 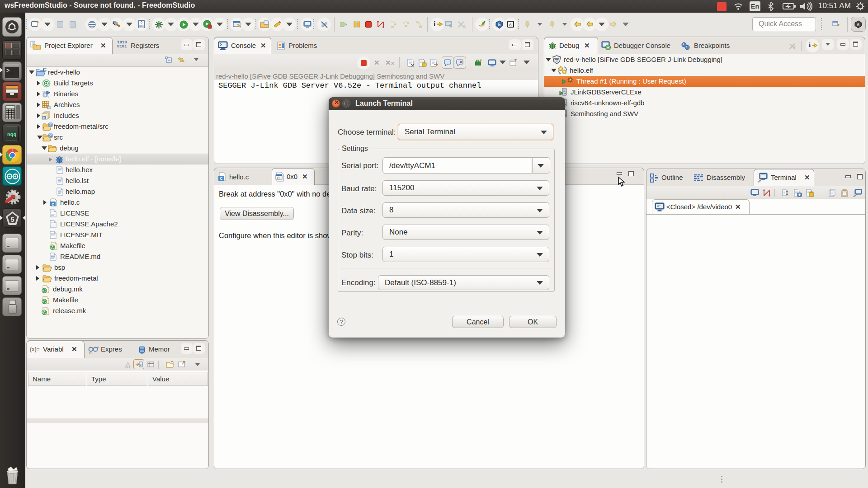 What do you see at coordinates (44, 117) in the screenshot?
I see `svg-text: h` at bounding box center [44, 117].